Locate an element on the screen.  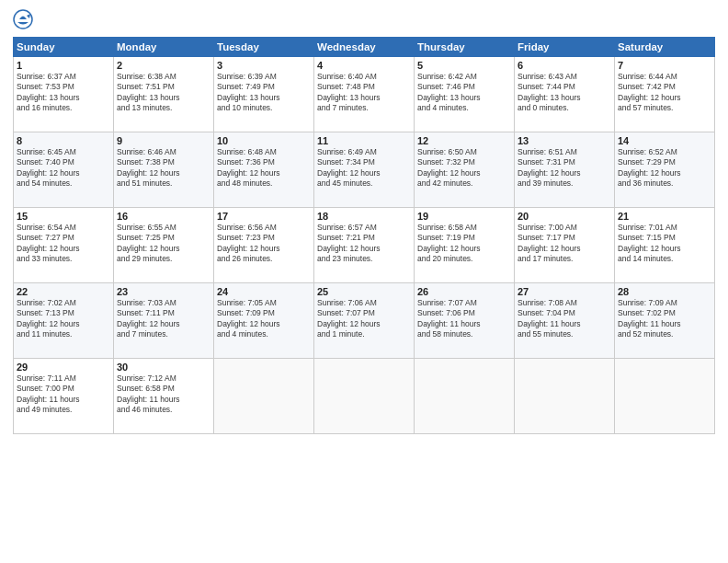
calendar-cell: 27Sunrise: 7:08 AMSunset: 7:04 PMDayligh… is located at coordinates (564, 321).